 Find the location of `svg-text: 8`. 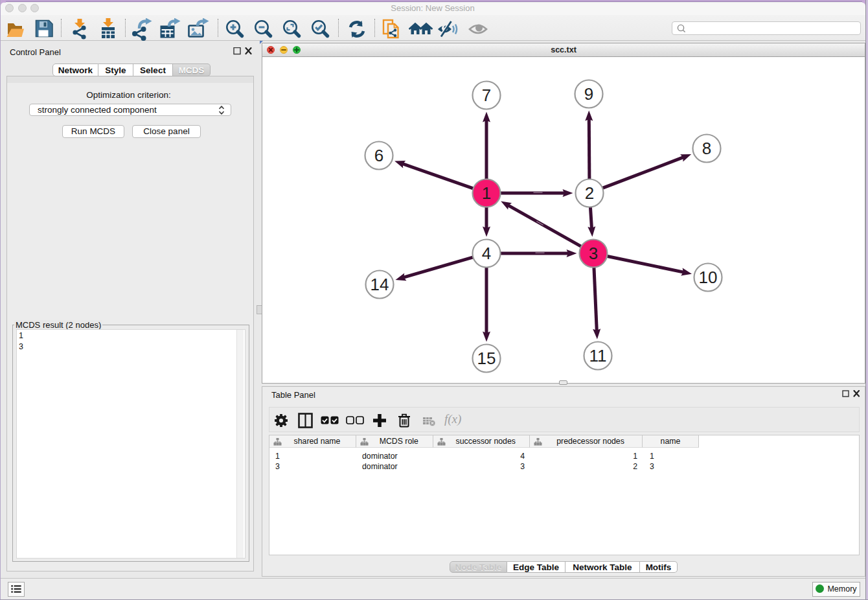

svg-text: 8 is located at coordinates (707, 148).